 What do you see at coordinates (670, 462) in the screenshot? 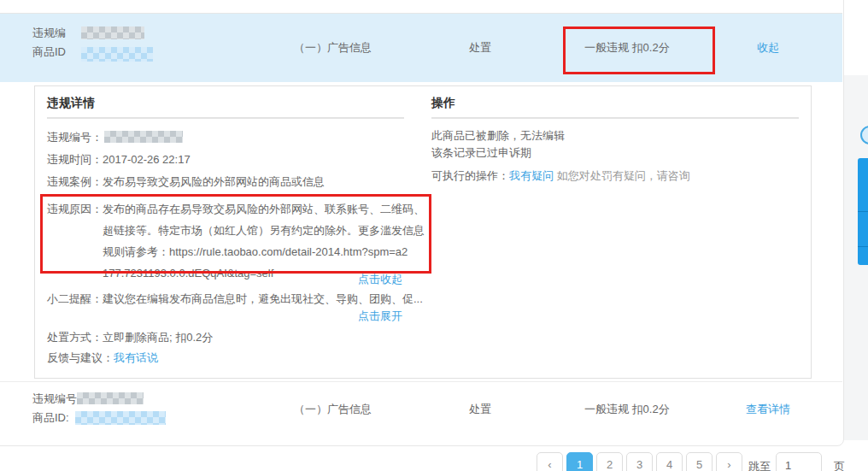
I see `pagination-page-4: 4` at bounding box center [670, 462].